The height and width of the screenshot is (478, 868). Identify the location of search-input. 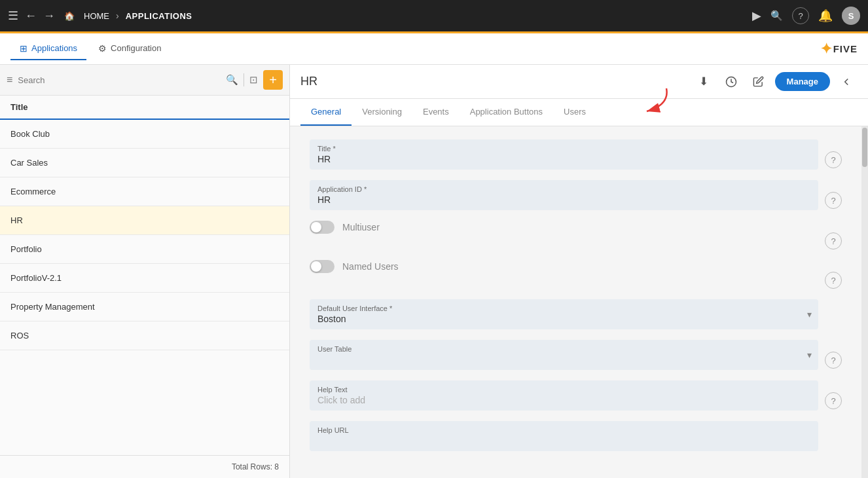
(119, 80).